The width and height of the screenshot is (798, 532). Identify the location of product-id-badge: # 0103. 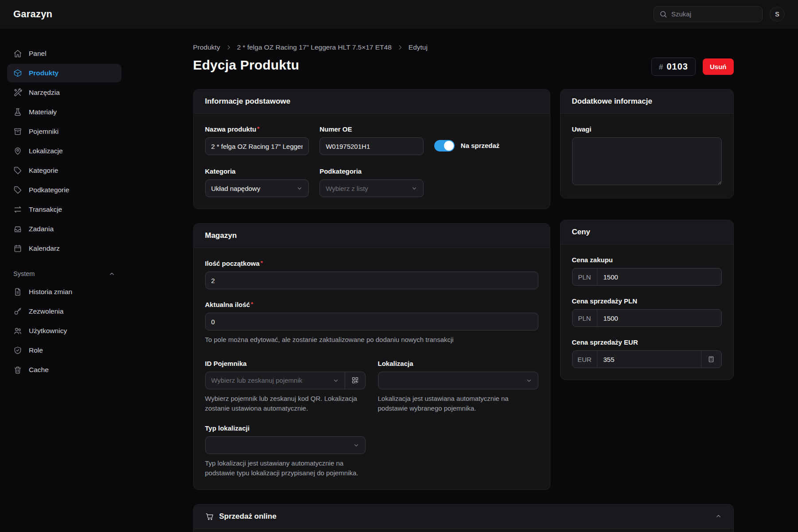
(673, 66).